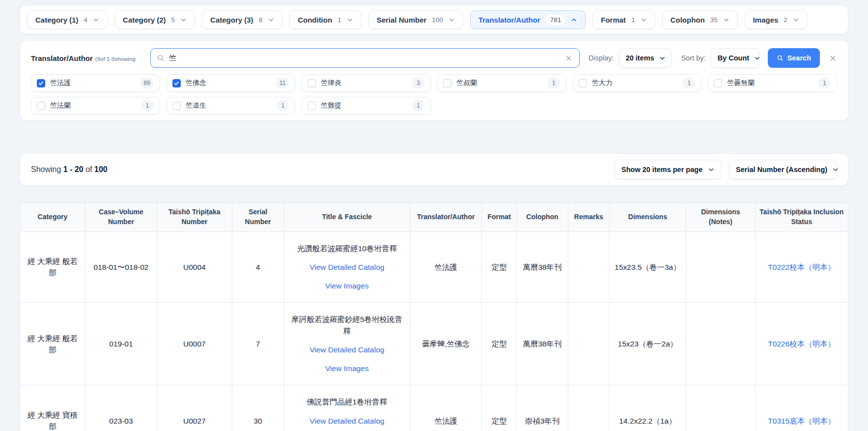 The image size is (868, 431). What do you see at coordinates (714, 20) in the screenshot?
I see `filter-chip-count: 35` at bounding box center [714, 20].